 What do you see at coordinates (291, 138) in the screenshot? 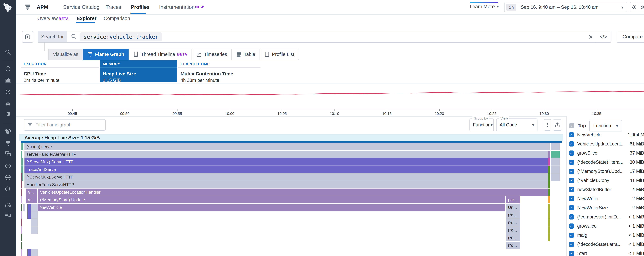
I see `flame-graph-header: Average Heap Live Size: 1.15 GiB` at bounding box center [291, 138].